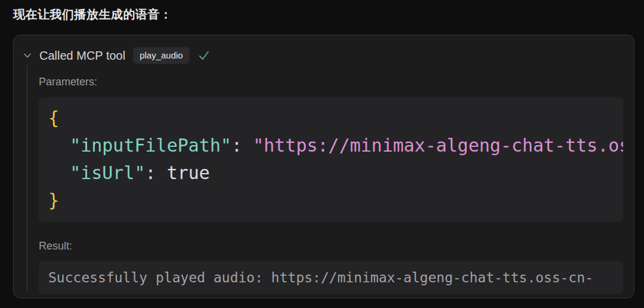  What do you see at coordinates (331, 246) in the screenshot?
I see `result-label: Result:` at bounding box center [331, 246].